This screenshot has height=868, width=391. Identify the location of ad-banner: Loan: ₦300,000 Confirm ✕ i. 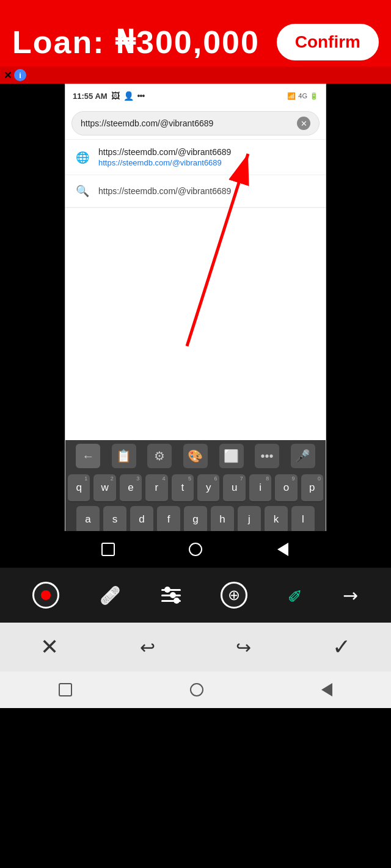
(196, 42).